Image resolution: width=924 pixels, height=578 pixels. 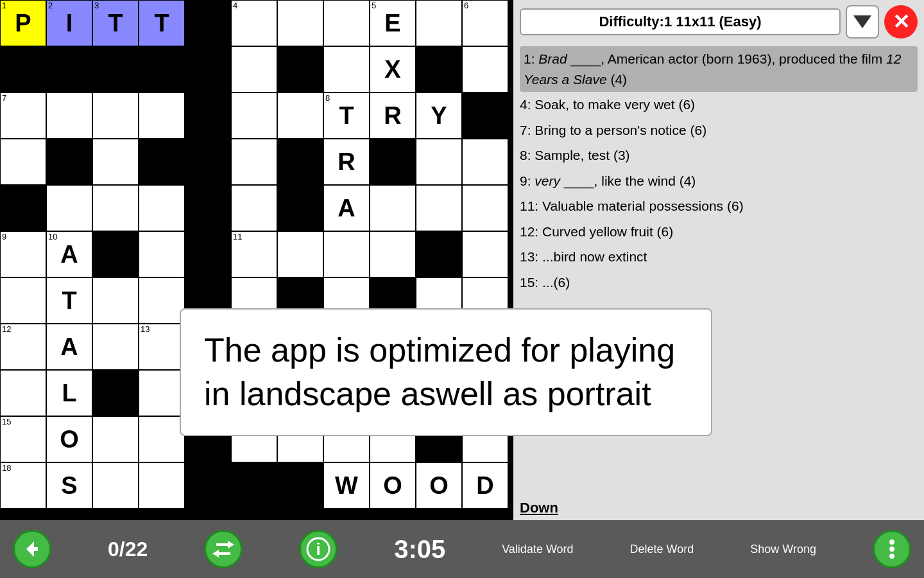 What do you see at coordinates (719, 155) in the screenshot?
I see `clue-item-8: 8: Sample, test (3)` at bounding box center [719, 155].